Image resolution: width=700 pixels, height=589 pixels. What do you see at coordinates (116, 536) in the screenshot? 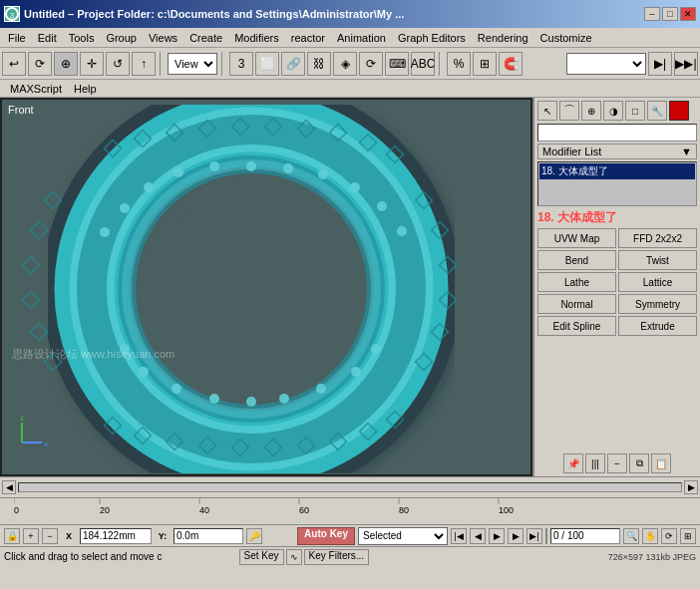
I see `x-coord-field: 184.122mm` at bounding box center [116, 536].